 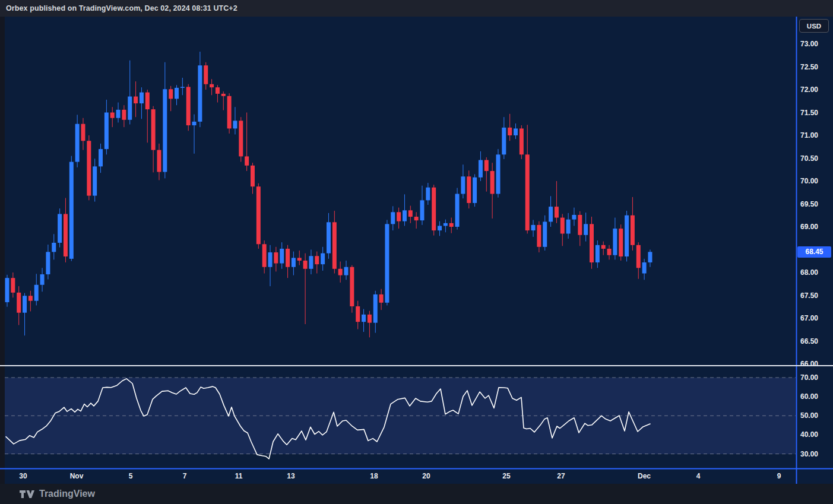 What do you see at coordinates (2, 251) in the screenshot?
I see `left-margin-strip` at bounding box center [2, 251].